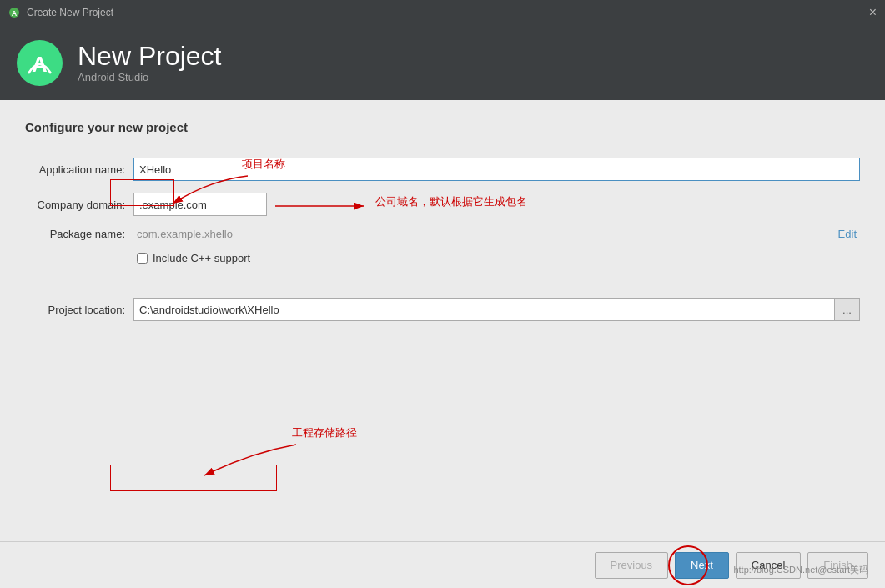 The image size is (885, 588). I want to click on cpp-support-row: Include C++ support, so click(499, 259).